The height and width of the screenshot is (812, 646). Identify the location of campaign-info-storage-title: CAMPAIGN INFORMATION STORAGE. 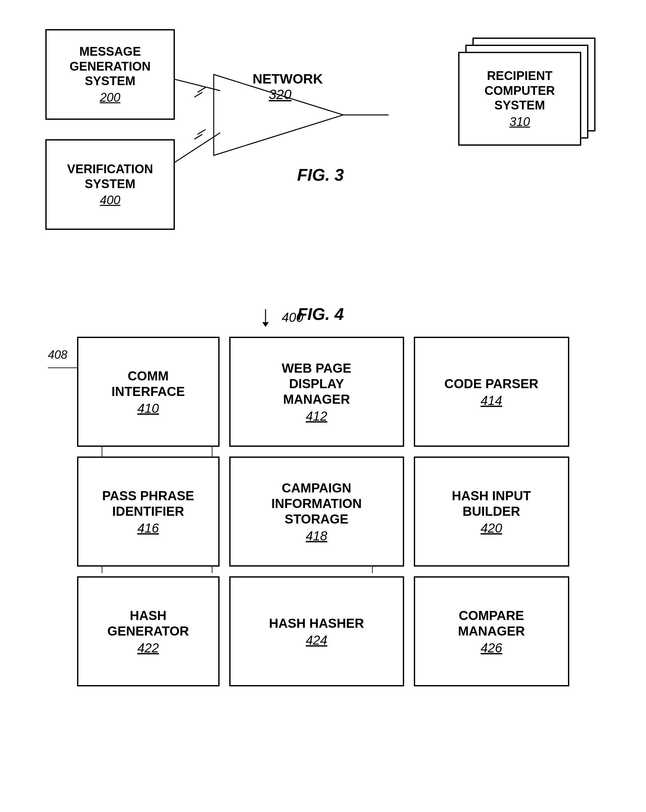
(316, 504).